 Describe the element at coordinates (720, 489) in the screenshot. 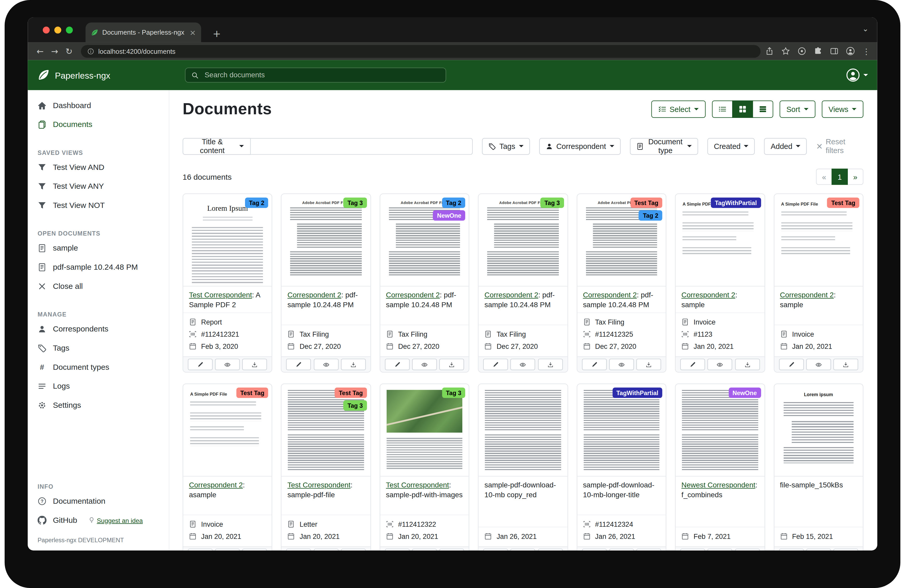

I see `document-title: Newest Correspondent: f_combineds` at that location.